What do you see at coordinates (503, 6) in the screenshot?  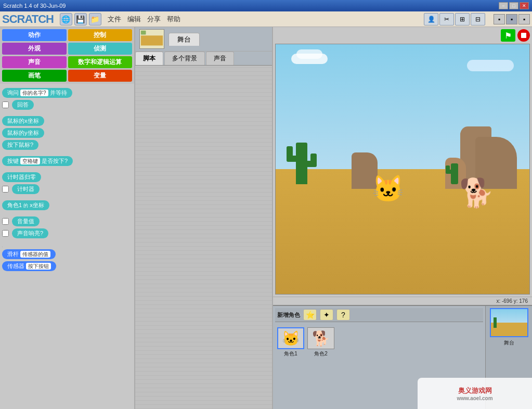 I see `minimize-button: −` at bounding box center [503, 6].